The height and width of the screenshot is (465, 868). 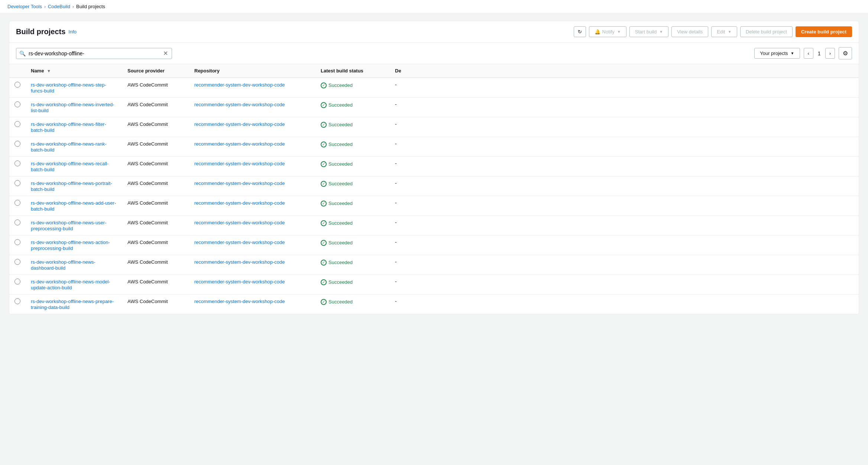 What do you see at coordinates (340, 144) in the screenshot?
I see `status-label-3: Succeeded` at bounding box center [340, 144].